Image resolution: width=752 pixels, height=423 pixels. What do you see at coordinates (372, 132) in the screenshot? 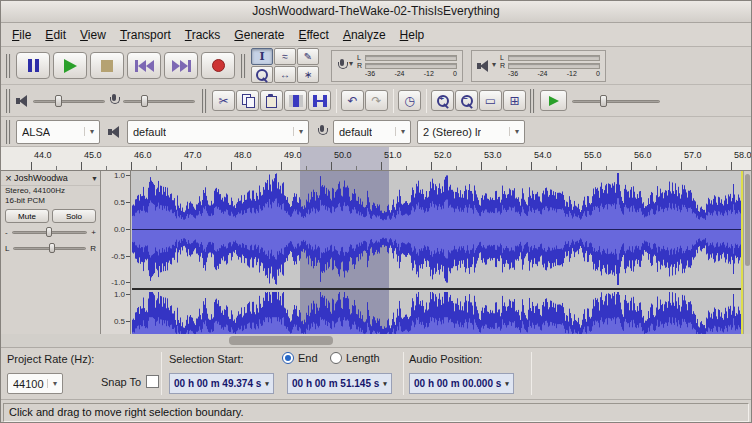
I see `recording-device-combo: default ▾` at bounding box center [372, 132].